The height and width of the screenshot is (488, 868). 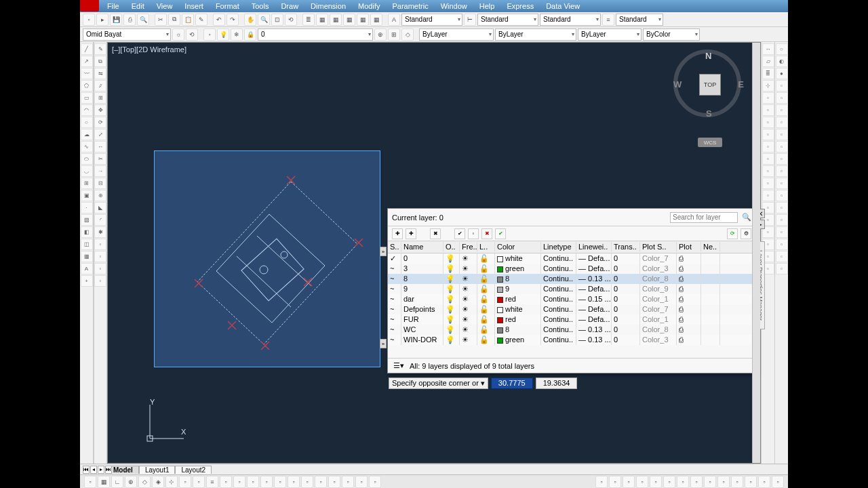 What do you see at coordinates (782, 183) in the screenshot?
I see `rbtool12-icon: ▫` at bounding box center [782, 183].